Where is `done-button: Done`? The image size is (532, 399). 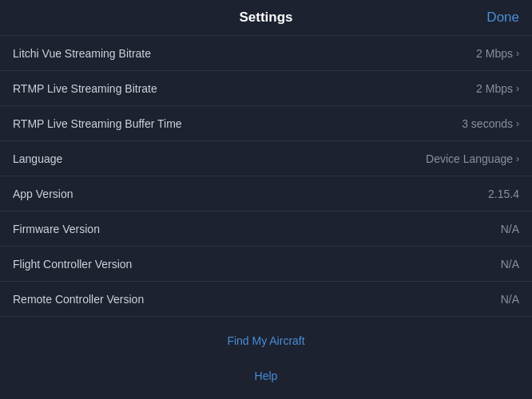 done-button: Done is located at coordinates (503, 18).